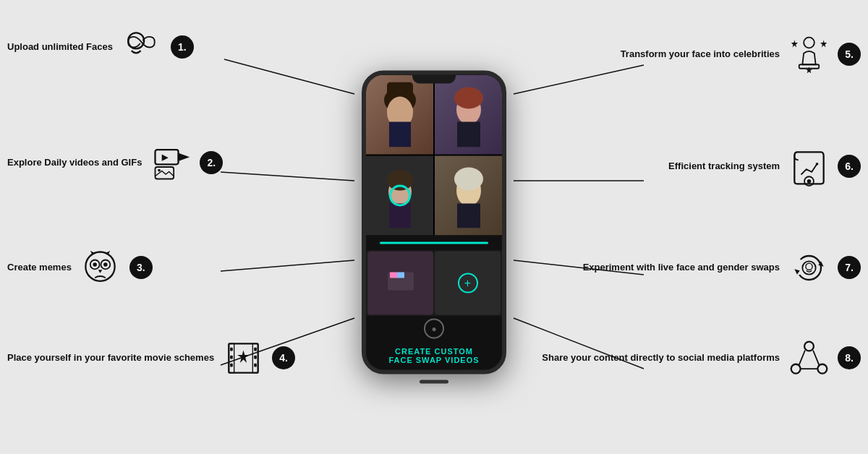 The height and width of the screenshot is (454, 868). I want to click on feature-7: 7. Experiment with live face and gender …, so click(722, 267).